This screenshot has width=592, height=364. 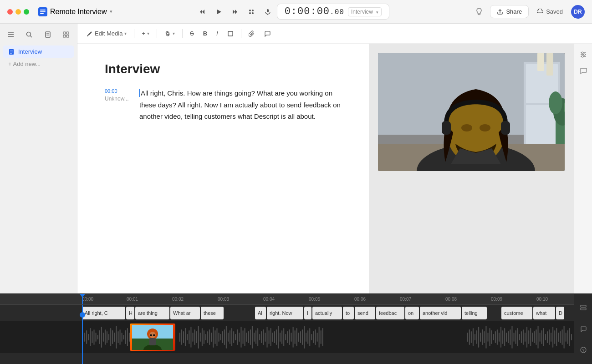 What do you see at coordinates (412, 313) in the screenshot?
I see `word-chip-12: on` at bounding box center [412, 313].